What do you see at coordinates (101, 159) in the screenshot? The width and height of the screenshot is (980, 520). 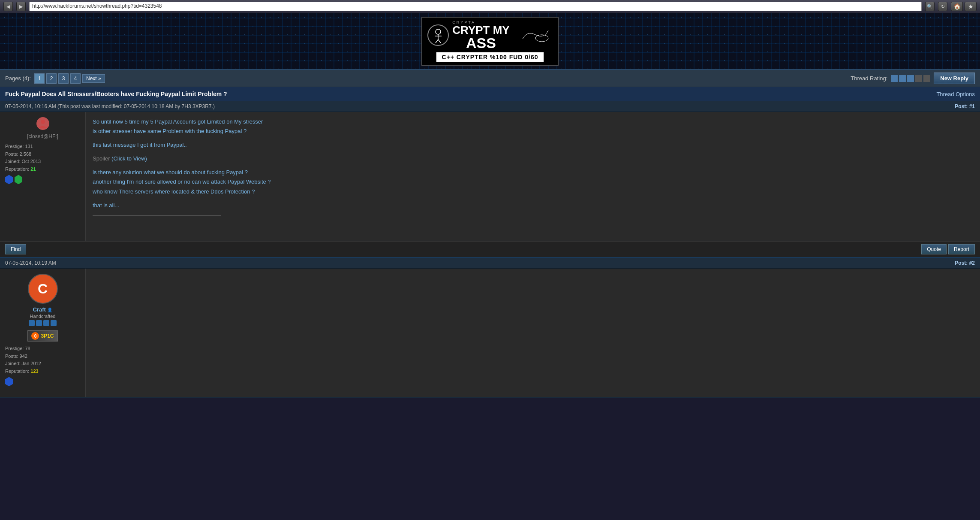 I see `spoiler-label: Spoiler` at bounding box center [101, 159].